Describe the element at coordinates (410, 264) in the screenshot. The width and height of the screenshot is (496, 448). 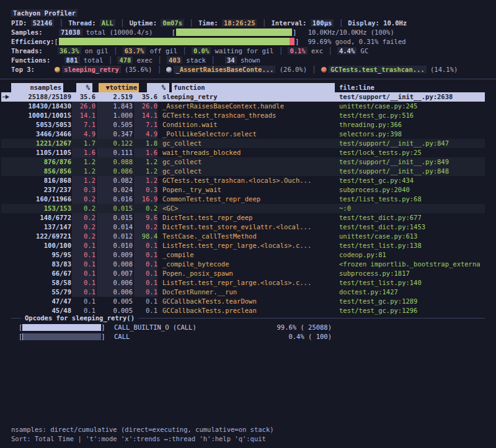
I see `file-line-cell: <frozen importlib._bootstrap_externa` at that location.